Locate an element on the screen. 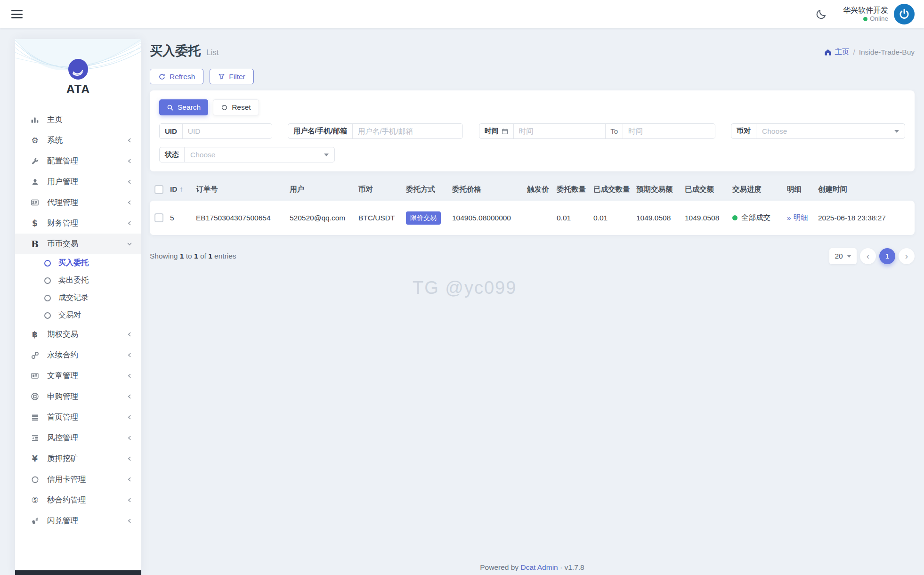 The height and width of the screenshot is (575, 924). status-select: Choose is located at coordinates (259, 154).